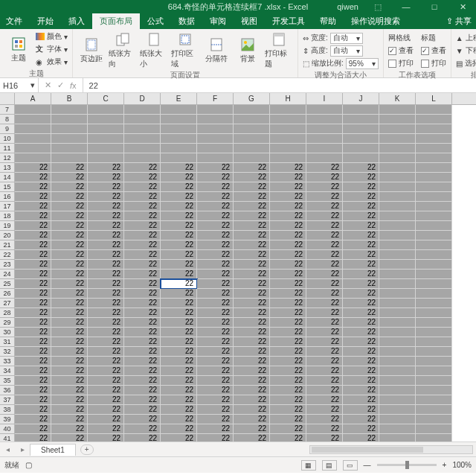 Image resolution: width=476 pixels, height=475 pixels. I want to click on col-header: I, so click(324, 98).